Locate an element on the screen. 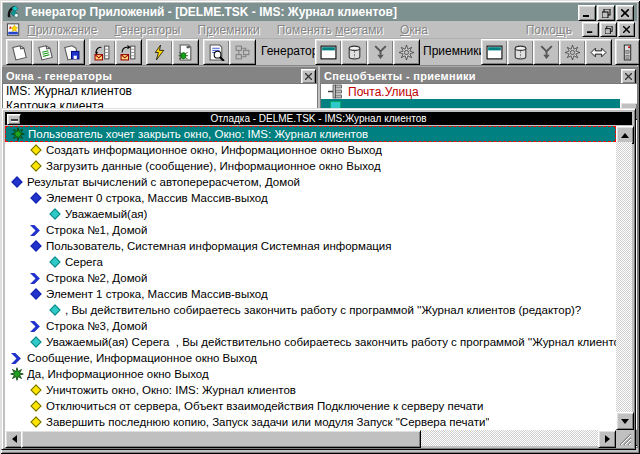 This screenshot has height=454, width=640. debug-horizontal-scrollbar is located at coordinates (310, 438).